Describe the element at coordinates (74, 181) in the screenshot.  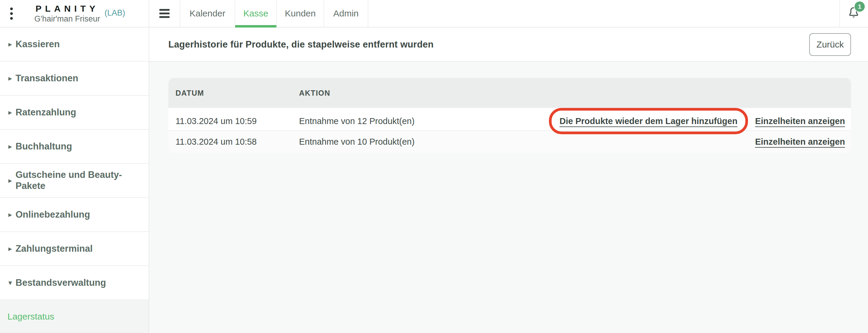
I see `sidebar-item-gutscheine-beauty-pakete: ▸ Gutscheine und Beauty-Pakete` at that location.